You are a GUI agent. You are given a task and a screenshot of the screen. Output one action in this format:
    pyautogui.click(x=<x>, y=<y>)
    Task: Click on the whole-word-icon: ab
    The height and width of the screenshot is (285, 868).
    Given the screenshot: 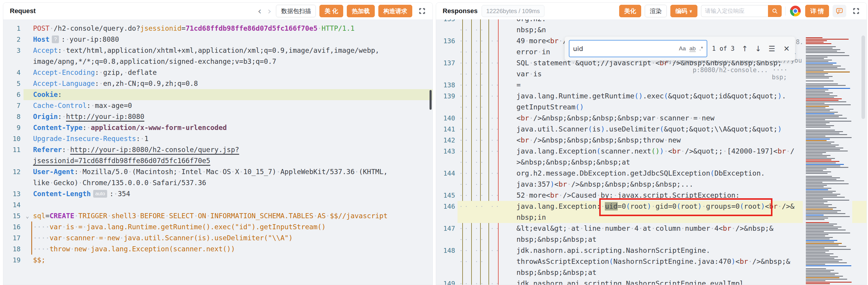 What is the action you would take?
    pyautogui.click(x=693, y=49)
    